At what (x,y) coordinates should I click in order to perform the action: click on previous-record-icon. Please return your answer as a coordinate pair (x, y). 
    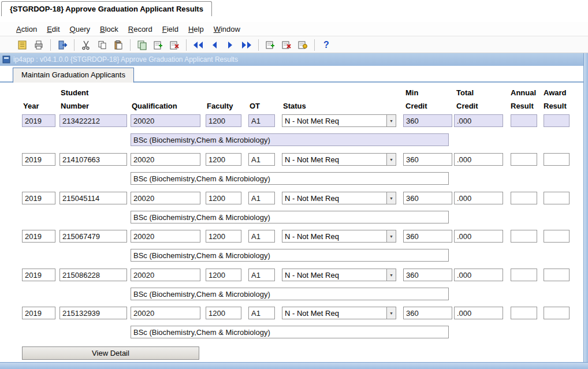
    Looking at the image, I should click on (214, 45).